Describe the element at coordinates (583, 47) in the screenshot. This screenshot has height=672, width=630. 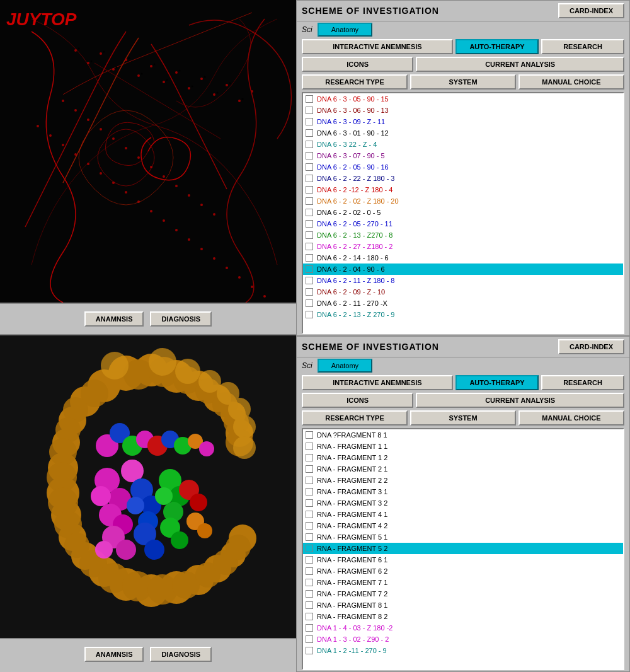
I see `top-research-button: RESEARCH` at that location.